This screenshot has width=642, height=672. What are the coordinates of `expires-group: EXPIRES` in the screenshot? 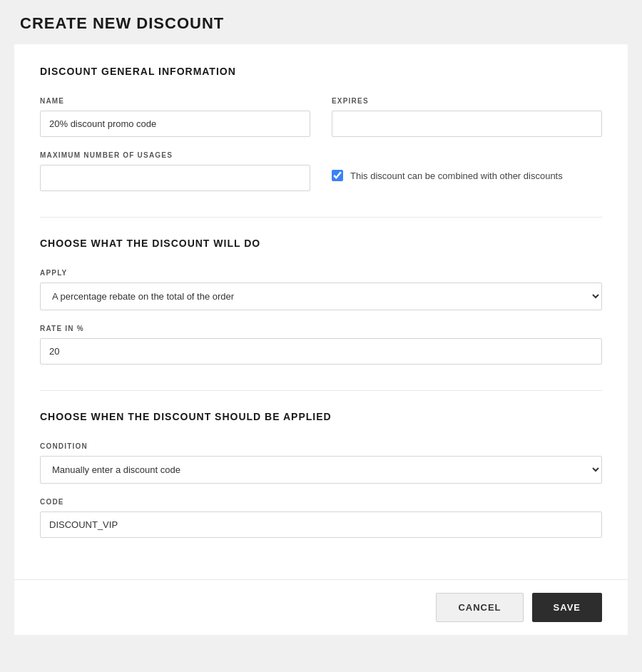 It's located at (467, 117).